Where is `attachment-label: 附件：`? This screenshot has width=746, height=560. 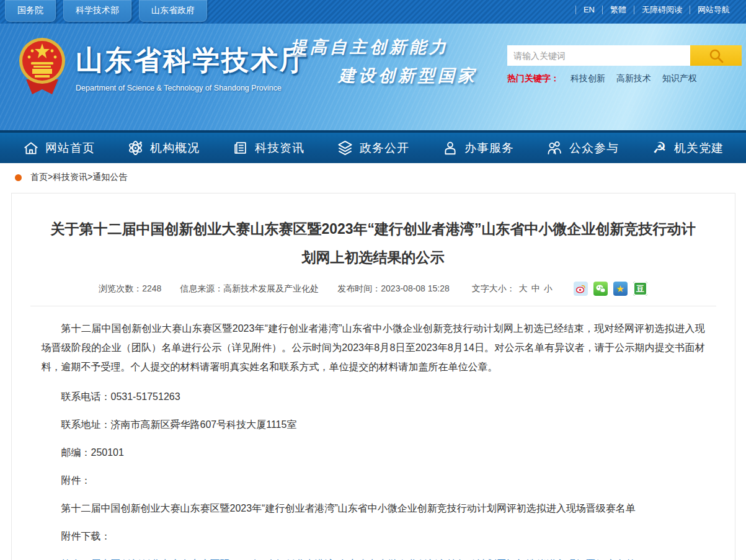 attachment-label: 附件： is located at coordinates (373, 481).